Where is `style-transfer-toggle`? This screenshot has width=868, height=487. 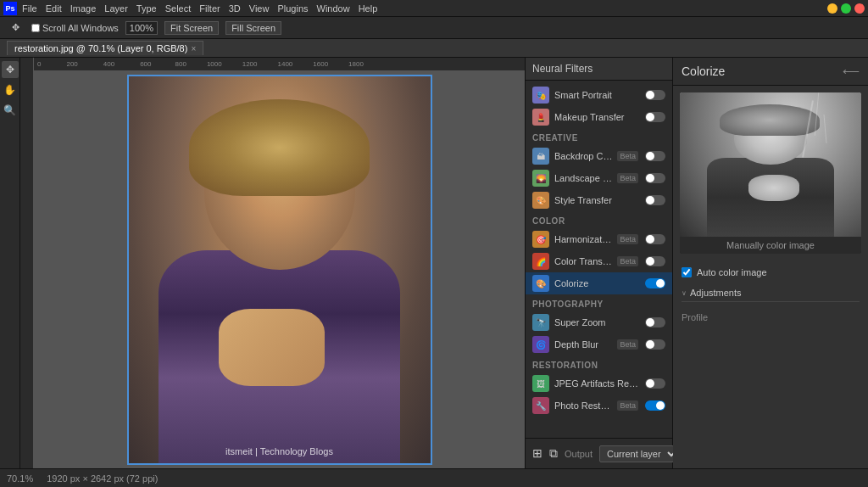
style-transfer-toggle is located at coordinates (655, 200).